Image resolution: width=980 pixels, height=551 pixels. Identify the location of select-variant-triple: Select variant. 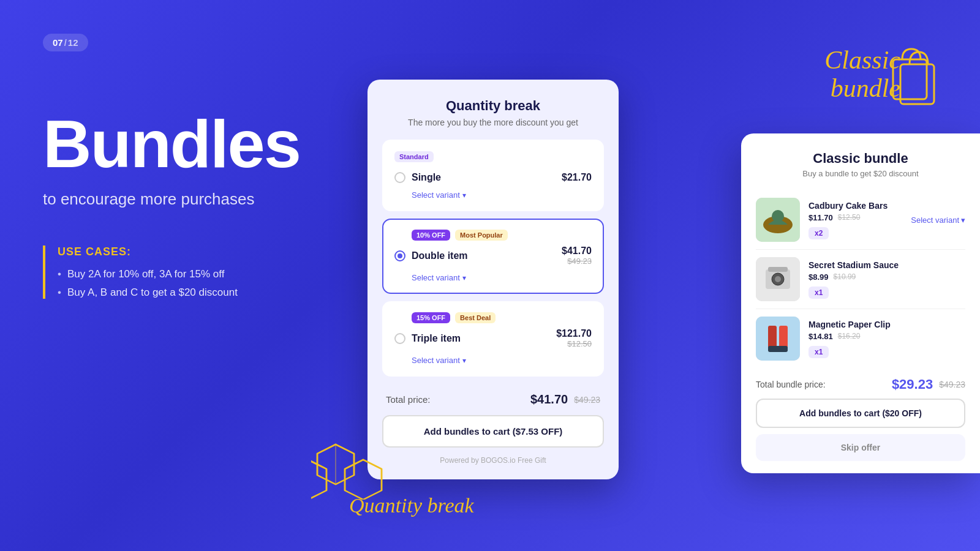
(439, 360).